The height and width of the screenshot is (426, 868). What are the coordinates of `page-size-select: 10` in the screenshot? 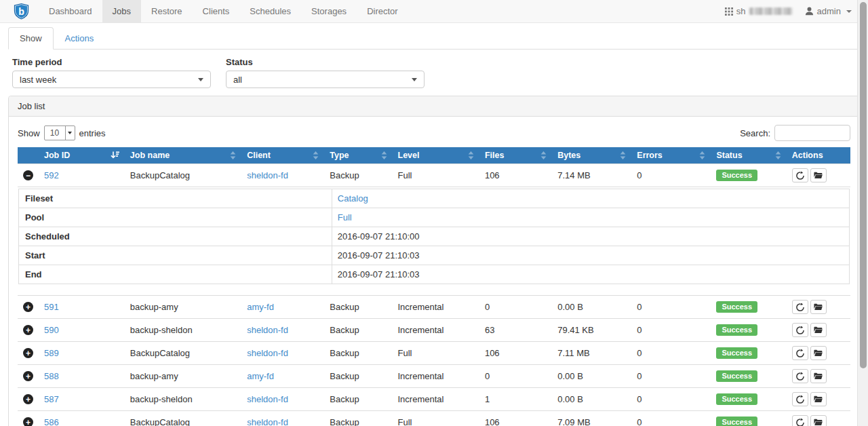 It's located at (60, 133).